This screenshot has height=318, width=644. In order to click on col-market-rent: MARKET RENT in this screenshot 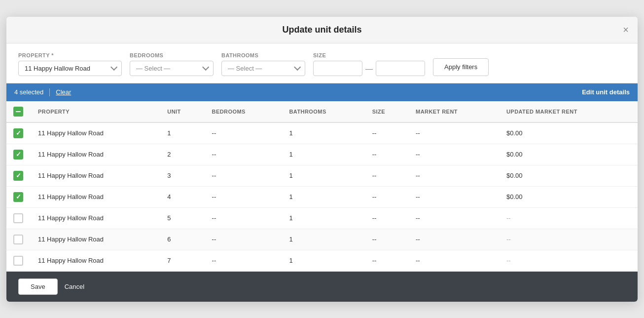, I will do `click(454, 112)`.